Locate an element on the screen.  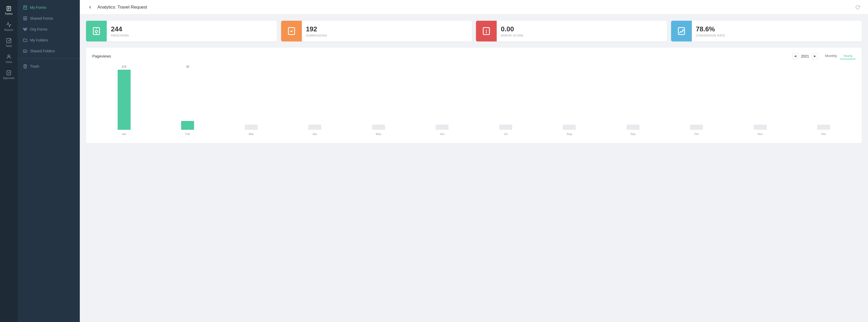
bar-col-dec: Dec is located at coordinates (824, 100).